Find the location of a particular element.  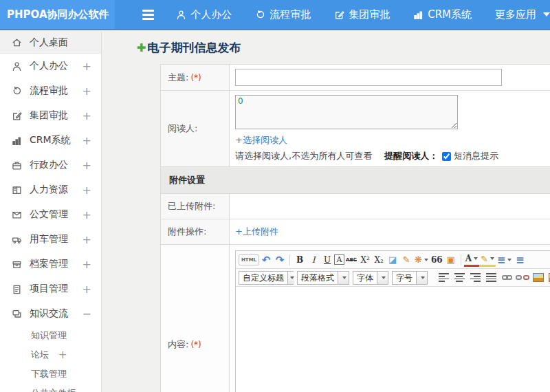

underline-button: U is located at coordinates (327, 260).